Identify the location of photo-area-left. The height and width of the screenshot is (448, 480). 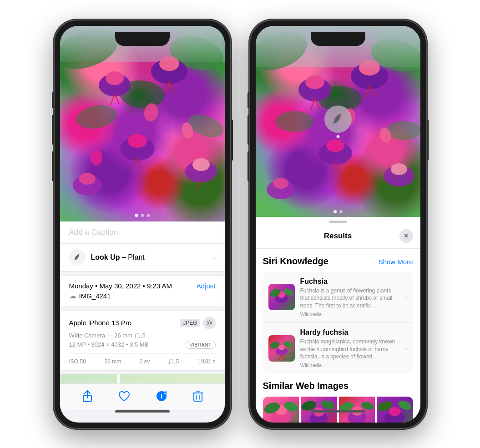
(142, 124).